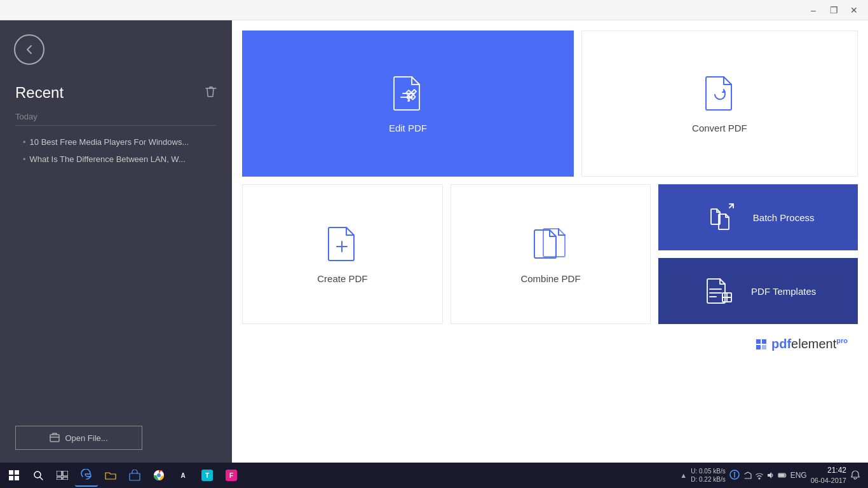  What do you see at coordinates (771, 475) in the screenshot?
I see `volume-icon` at bounding box center [771, 475].